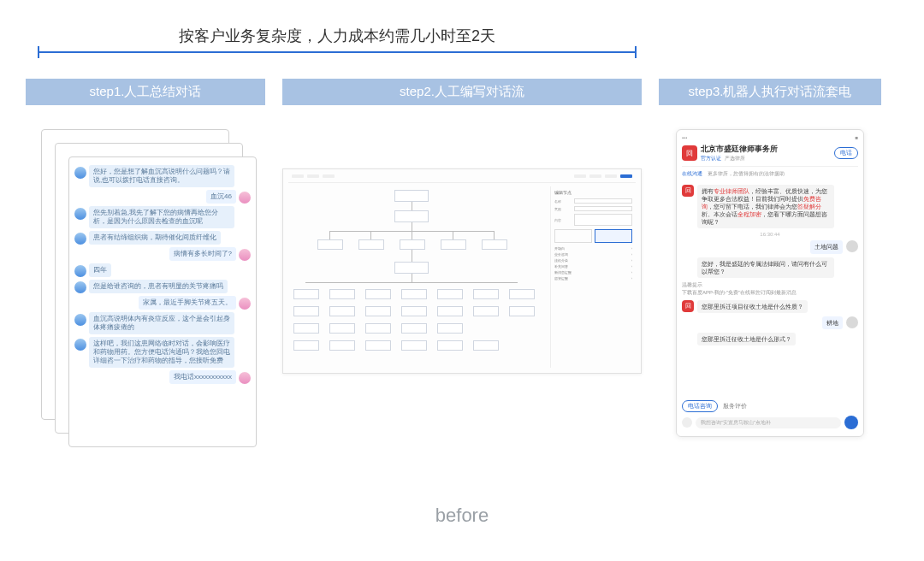 The width and height of the screenshot is (924, 561). Describe the element at coordinates (770, 289) in the screenshot. I see `tip-block: 温馨提示 下载百度APP-我的-"免费"在线帮您订阅到最新消息` at that location.